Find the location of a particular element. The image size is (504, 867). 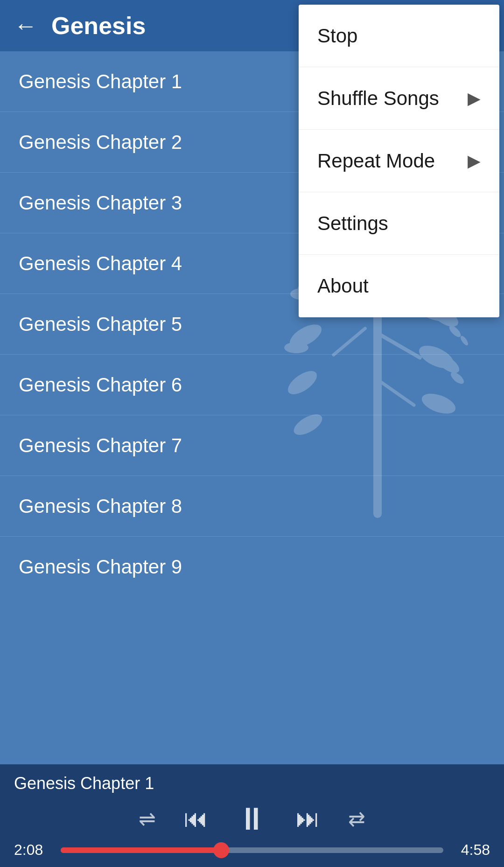

dropdown-item-label: Repeat Mode is located at coordinates (376, 161).